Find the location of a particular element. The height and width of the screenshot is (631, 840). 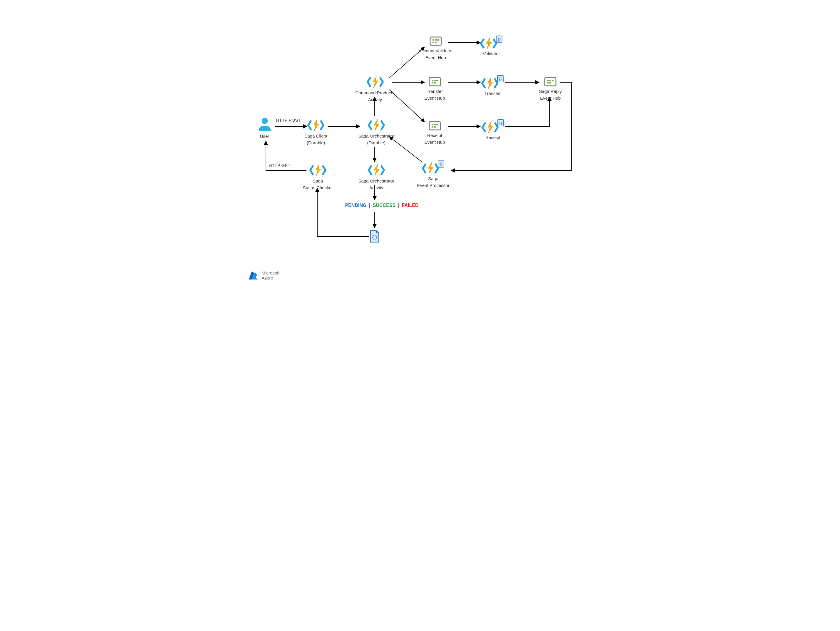

saga-client-l1: Saga Client is located at coordinates (316, 136).